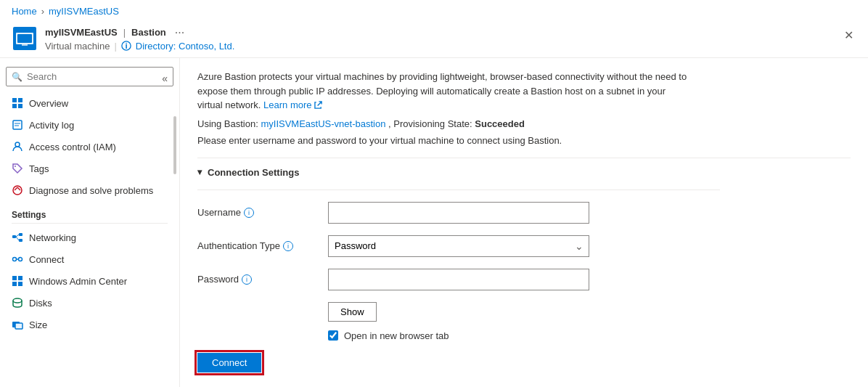 This screenshot has height=387, width=868. Describe the element at coordinates (84, 12) in the screenshot. I see `breadcrumb-vm: myIISVMEastUS` at that location.